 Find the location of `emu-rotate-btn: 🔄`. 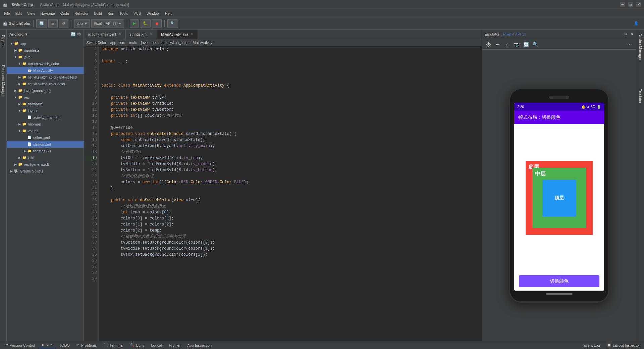

emu-rotate-btn: 🔄 is located at coordinates (526, 44).